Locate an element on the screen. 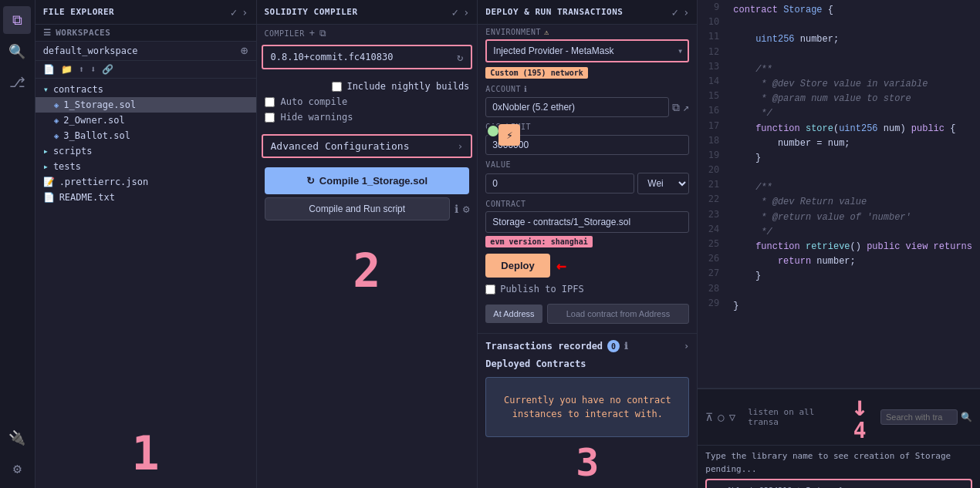 Image resolution: width=980 pixels, height=488 pixels. annotation-4-label: 4 is located at coordinates (860, 431).